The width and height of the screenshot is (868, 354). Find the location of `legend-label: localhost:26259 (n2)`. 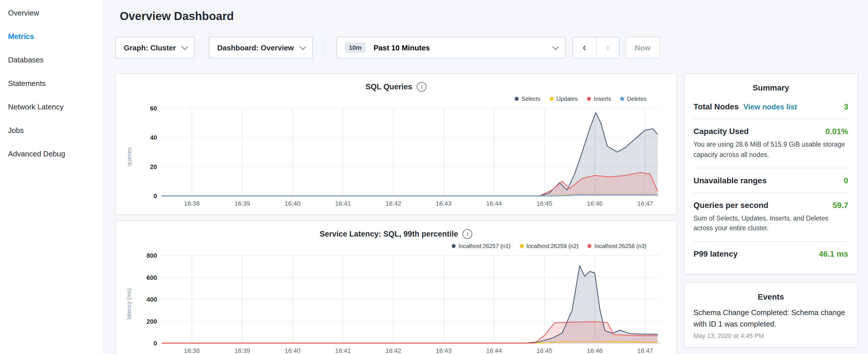

legend-label: localhost:26259 (n2) is located at coordinates (553, 246).